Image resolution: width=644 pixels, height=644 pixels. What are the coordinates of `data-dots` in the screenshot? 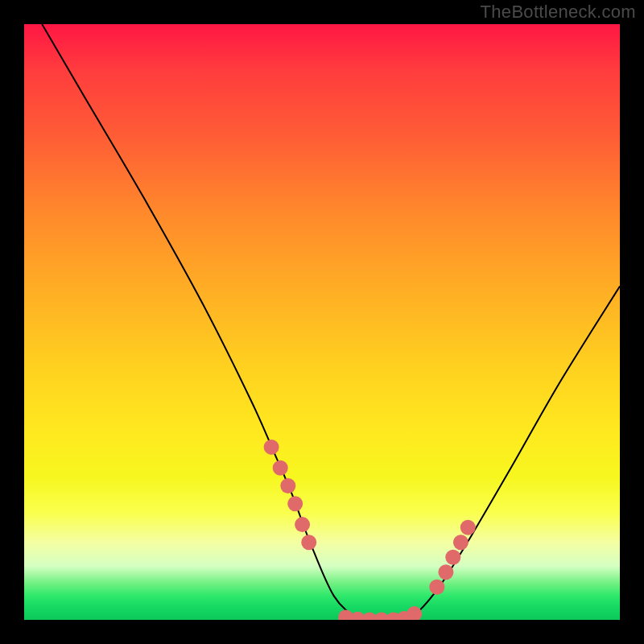 It's located at (370, 530).